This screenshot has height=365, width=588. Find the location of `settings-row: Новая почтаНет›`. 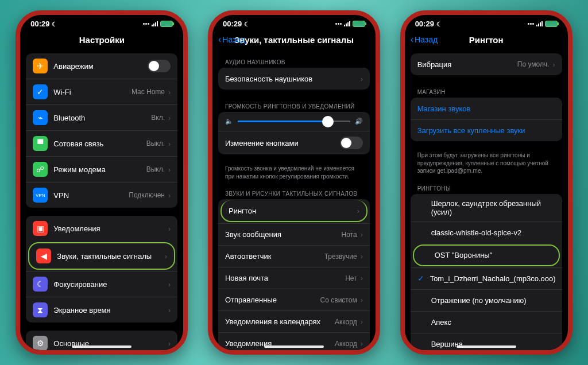

settings-row: Новая почтаНет› is located at coordinates (294, 278).